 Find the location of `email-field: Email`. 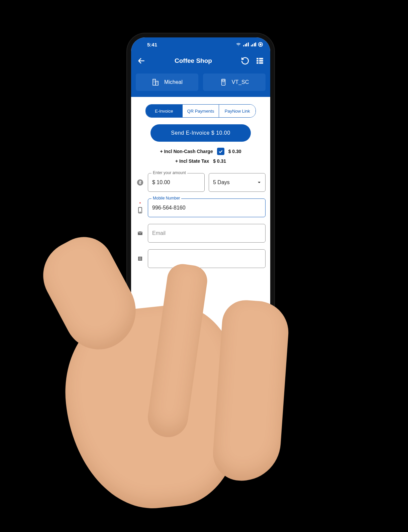

email-field: Email is located at coordinates (207, 233).